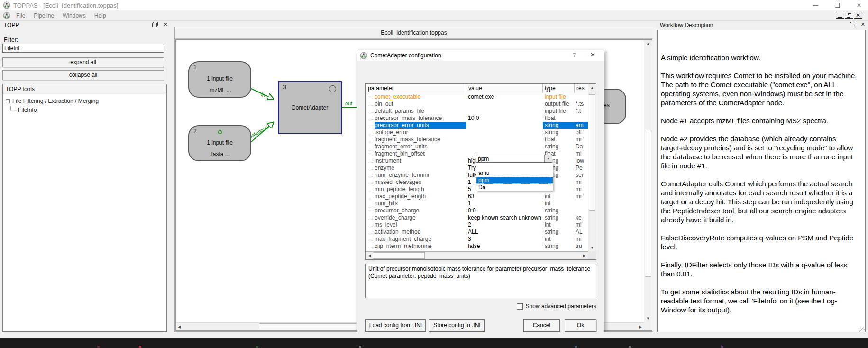 Image resolution: width=868 pixels, height=348 pixels. What do you see at coordinates (481, 196) in the screenshot?
I see `param-row-max_peptide_length: max_peptide_length63intmi` at bounding box center [481, 196].